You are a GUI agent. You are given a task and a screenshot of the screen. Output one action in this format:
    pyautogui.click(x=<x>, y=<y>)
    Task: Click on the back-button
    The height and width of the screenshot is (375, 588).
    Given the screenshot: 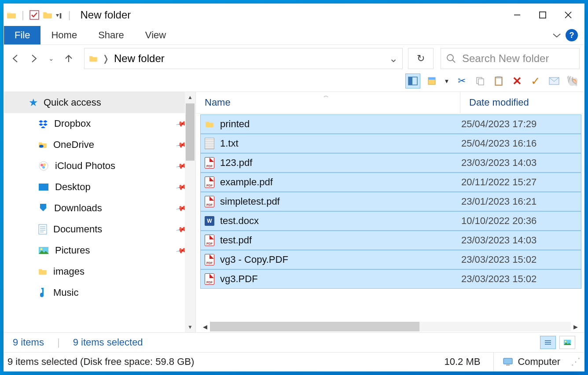 What is the action you would take?
    pyautogui.click(x=16, y=59)
    